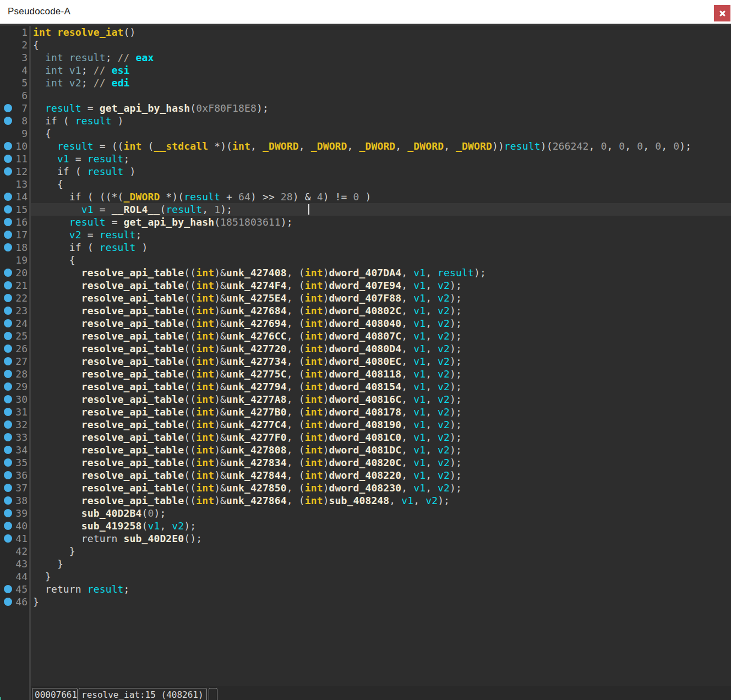  What do you see at coordinates (309, 209) in the screenshot?
I see `text-cursor` at bounding box center [309, 209].